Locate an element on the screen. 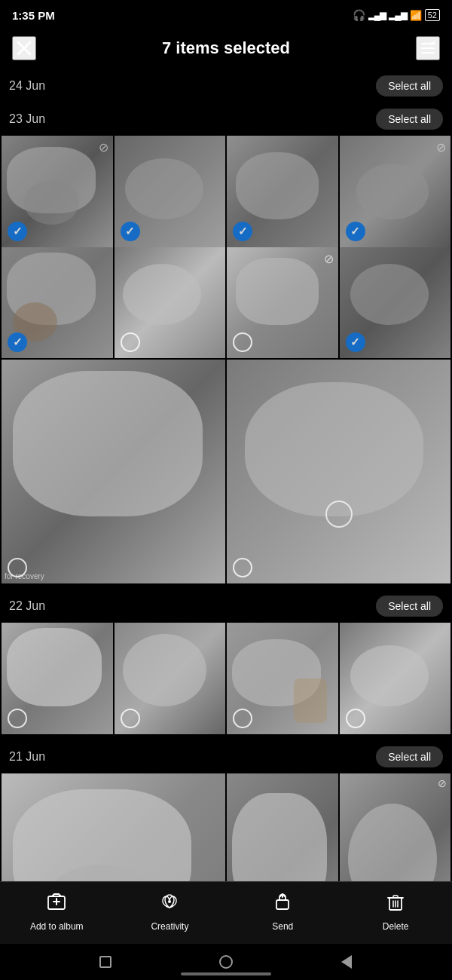  delete-button: Delete is located at coordinates (396, 911).